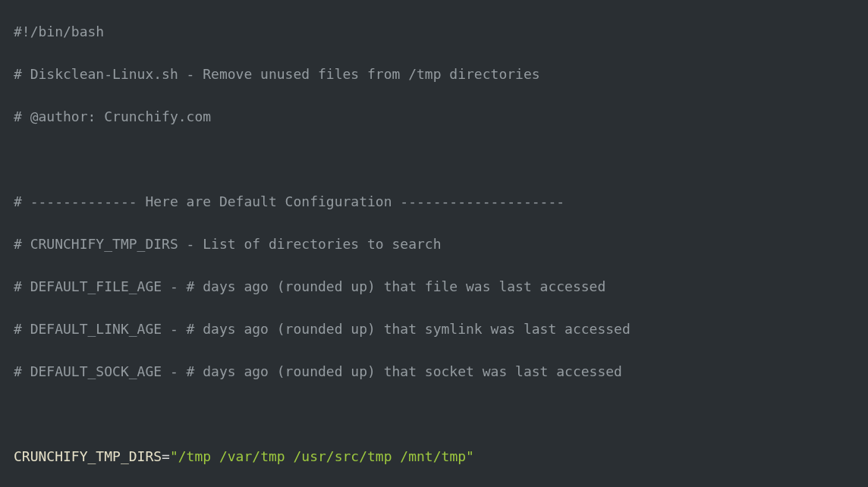 Image resolution: width=868 pixels, height=487 pixels. I want to click on code-line: # Diskclean-Linux.sh - Remove unused fil…, so click(441, 74).